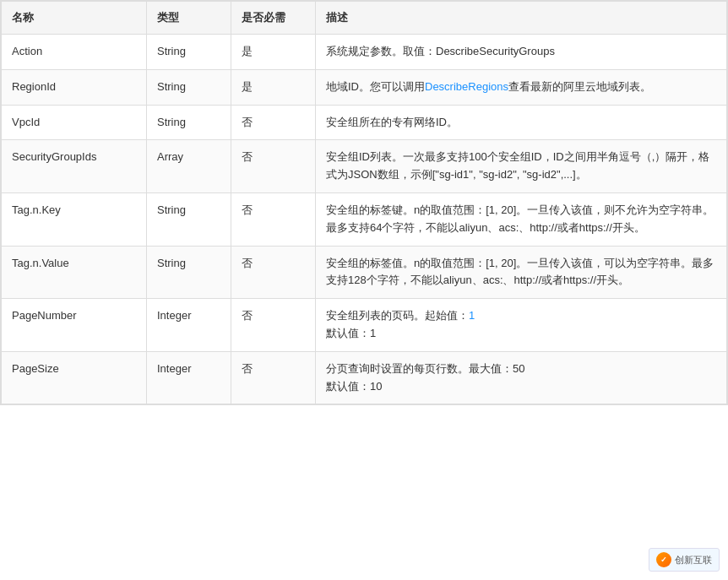 Image resolution: width=728 pixels, height=580 pixels. What do you see at coordinates (365, 220) in the screenshot?
I see `table-row: Tag.n.KeyString否安全组的标签键。n的取值范围：[1, 17]。一…` at bounding box center [365, 220].